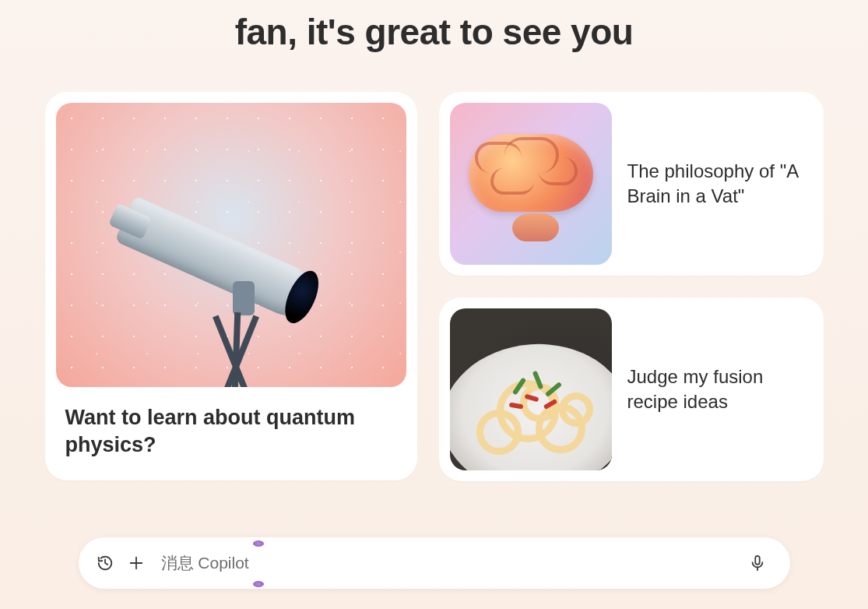 The height and width of the screenshot is (609, 868). What do you see at coordinates (631, 184) in the screenshot?
I see `suggestion-card-brain: The philosophy of "A Brain in a Vat"` at bounding box center [631, 184].